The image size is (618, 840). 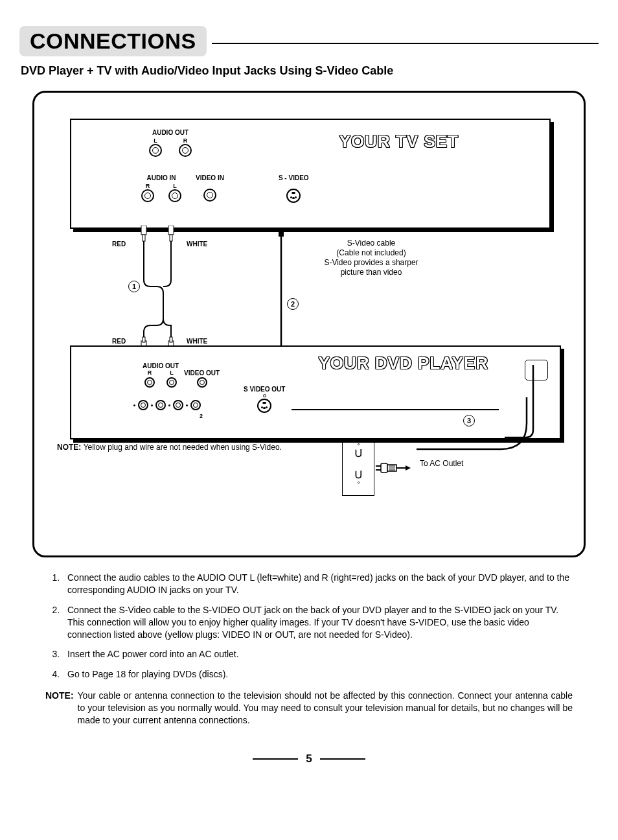 I want to click on white-label-top: WHITE, so click(x=197, y=244).